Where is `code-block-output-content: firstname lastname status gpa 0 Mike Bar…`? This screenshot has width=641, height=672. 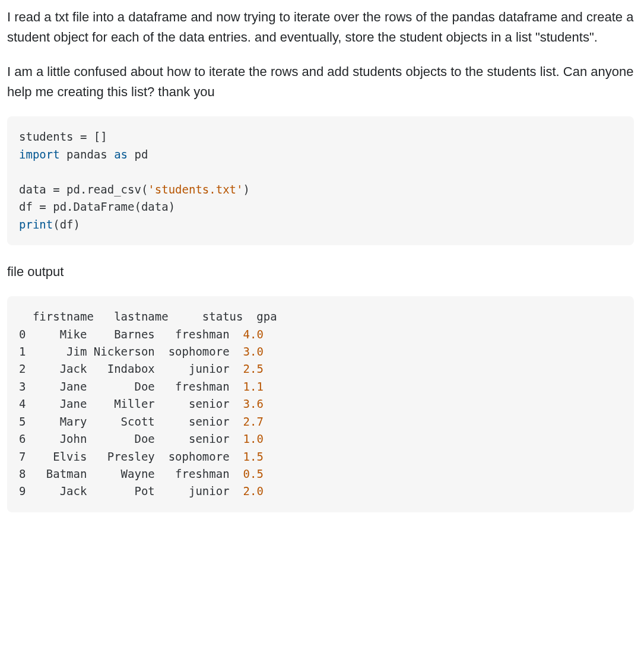 code-block-output-content: firstname lastname status gpa 0 Mike Bar… is located at coordinates (148, 404).